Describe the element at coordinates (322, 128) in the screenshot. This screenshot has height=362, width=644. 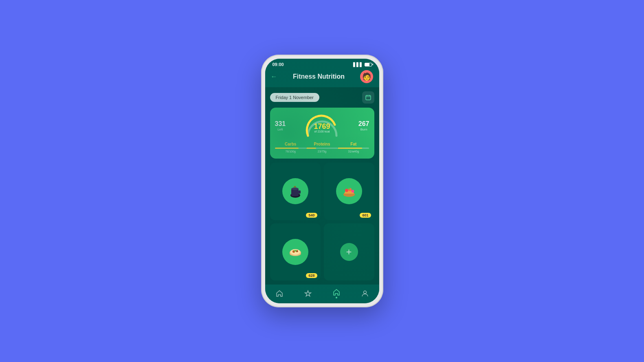
I see `gauge-center: 1769 of 2100 kcal` at that location.